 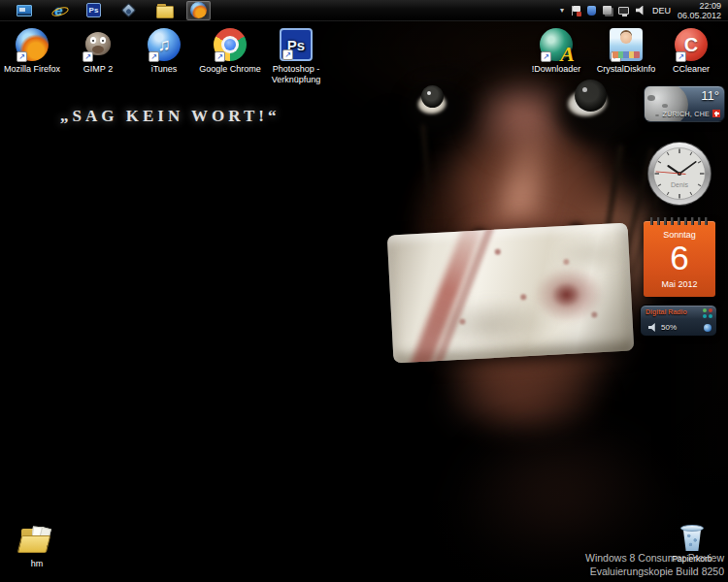 What do you see at coordinates (662, 11) in the screenshot?
I see `language-indicator: DEU` at bounding box center [662, 11].